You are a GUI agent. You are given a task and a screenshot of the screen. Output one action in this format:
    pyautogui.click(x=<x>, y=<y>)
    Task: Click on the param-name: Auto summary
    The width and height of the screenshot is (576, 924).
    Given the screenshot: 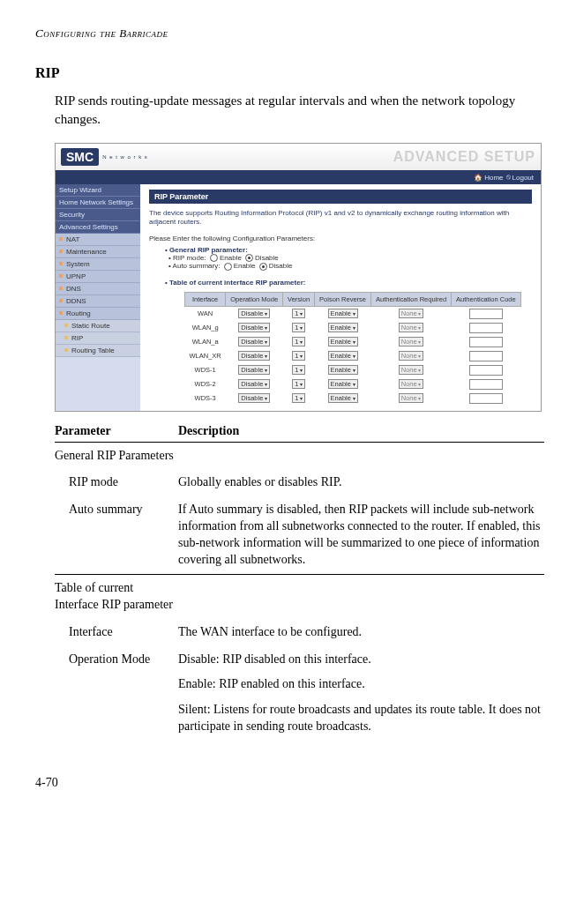 What is the action you would take?
    pyautogui.click(x=116, y=535)
    